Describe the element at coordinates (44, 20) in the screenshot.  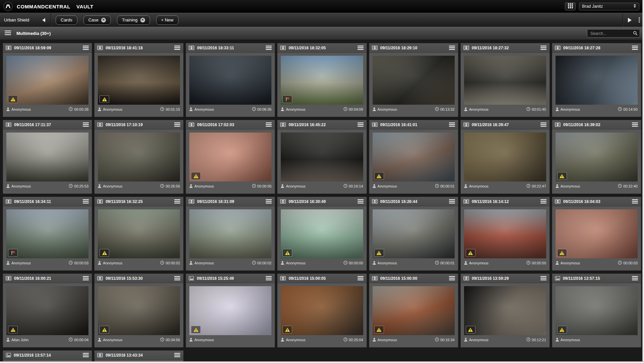
I see `collapse-left-icon` at that location.